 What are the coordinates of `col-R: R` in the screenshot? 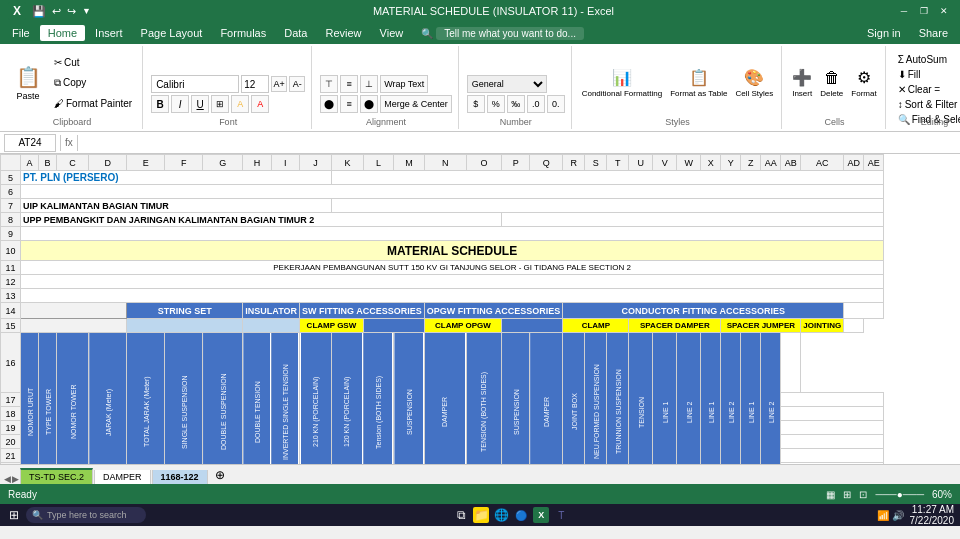 It's located at (574, 163).